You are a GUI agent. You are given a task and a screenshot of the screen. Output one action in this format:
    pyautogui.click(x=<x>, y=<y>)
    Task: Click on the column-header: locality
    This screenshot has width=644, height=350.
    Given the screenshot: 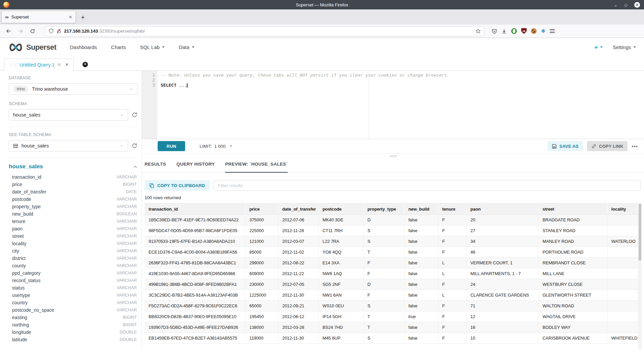 What is the action you would take?
    pyautogui.click(x=623, y=209)
    